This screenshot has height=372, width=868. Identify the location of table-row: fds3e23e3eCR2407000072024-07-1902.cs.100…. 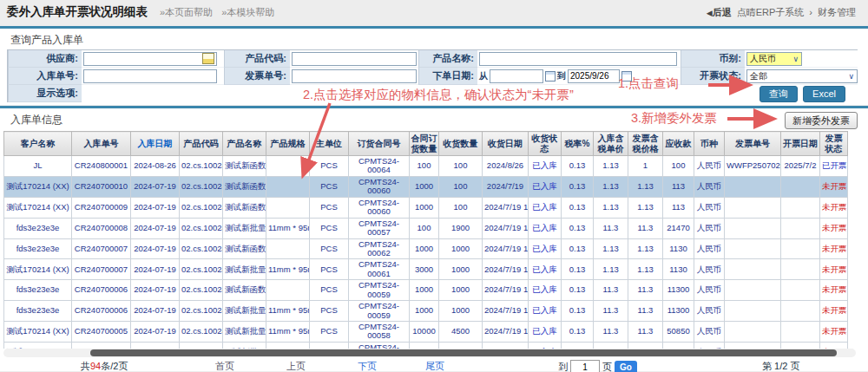
(426, 249).